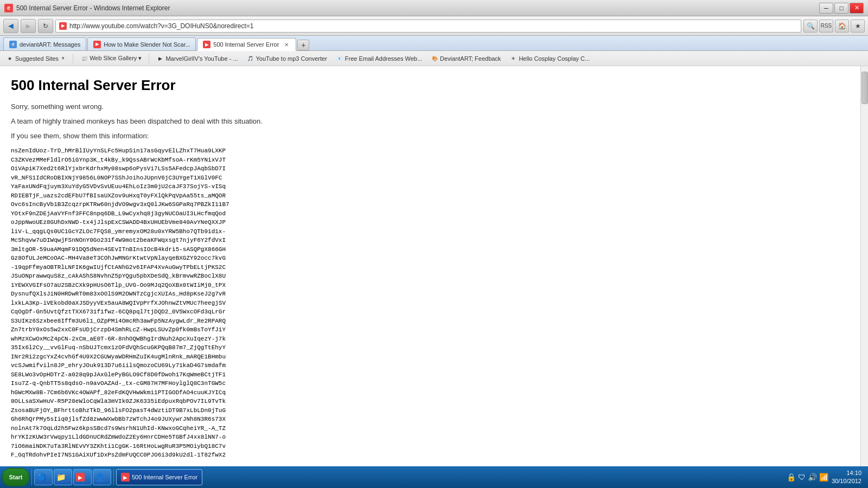 The height and width of the screenshot is (488, 868). I want to click on title-bar-left: e 500 Internal Server Error - Windows In…, so click(87, 8).